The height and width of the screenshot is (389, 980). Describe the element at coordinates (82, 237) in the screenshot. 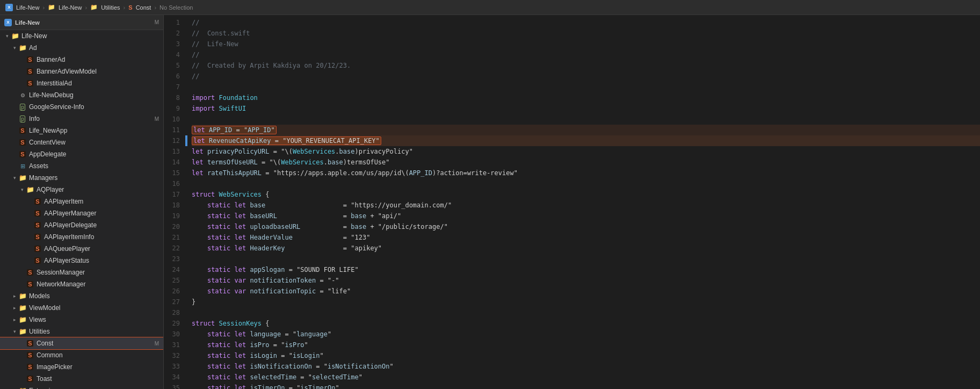

I see `sidebar-item-aaplayeriteminfo: SAAPlayerItemInfo` at that location.